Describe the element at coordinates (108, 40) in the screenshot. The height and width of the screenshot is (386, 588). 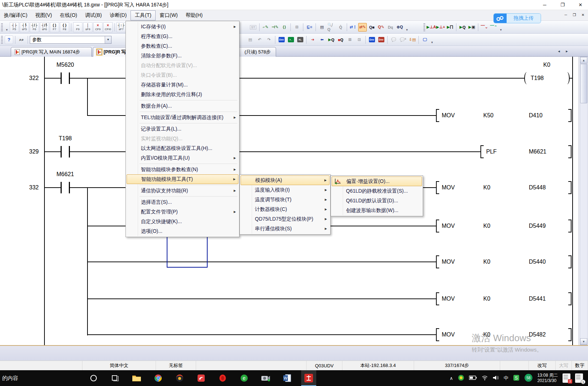
I see `chevron-down-icon: ▼` at that location.